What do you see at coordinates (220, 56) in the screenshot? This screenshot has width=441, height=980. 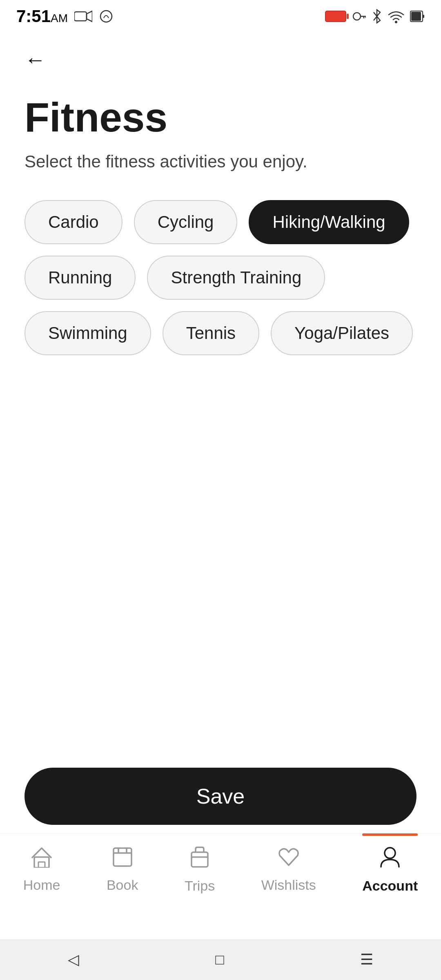 I see `nav-header: ←` at bounding box center [220, 56].